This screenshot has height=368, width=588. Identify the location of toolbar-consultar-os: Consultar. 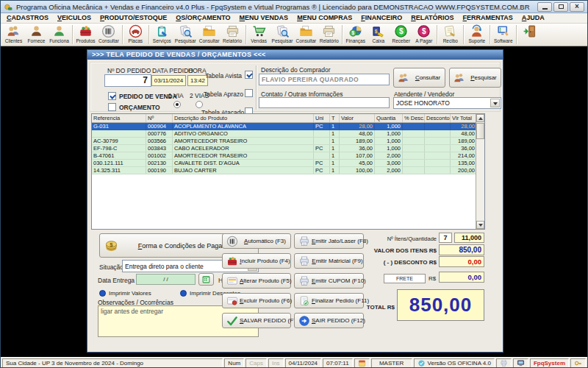
(209, 35).